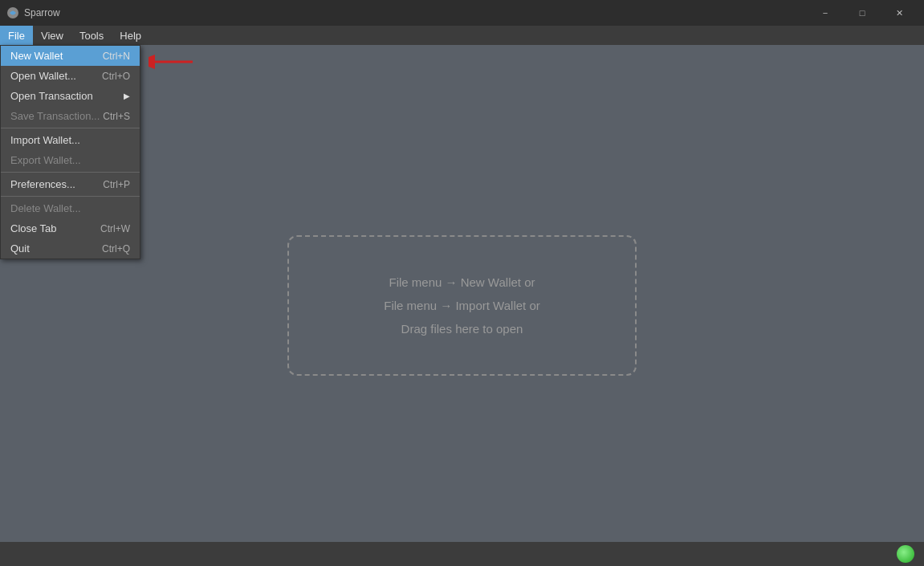 The image size is (924, 566). I want to click on title-bar: Sparrow − □ ✕, so click(462, 13).